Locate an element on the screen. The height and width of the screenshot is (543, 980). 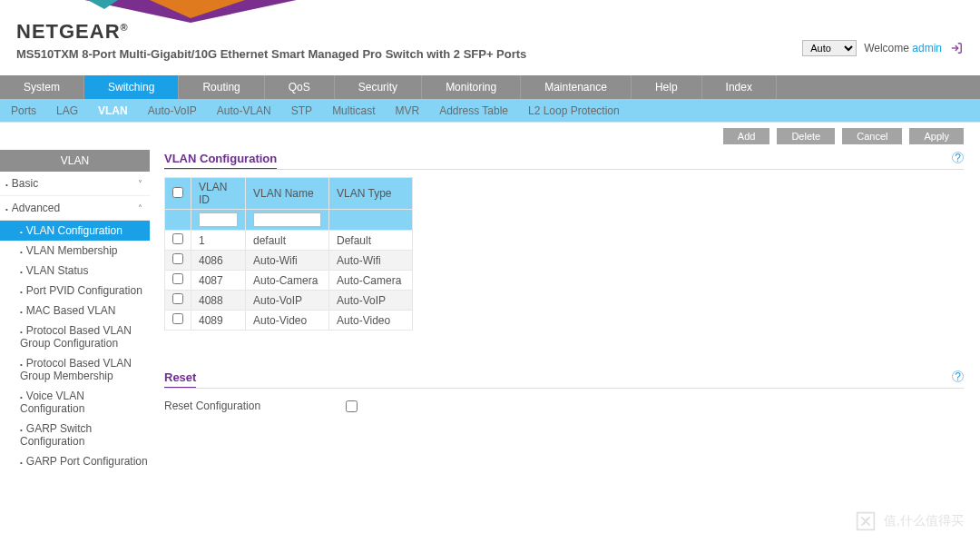
cell-vlan-id: 4087 is located at coordinates (219, 281).